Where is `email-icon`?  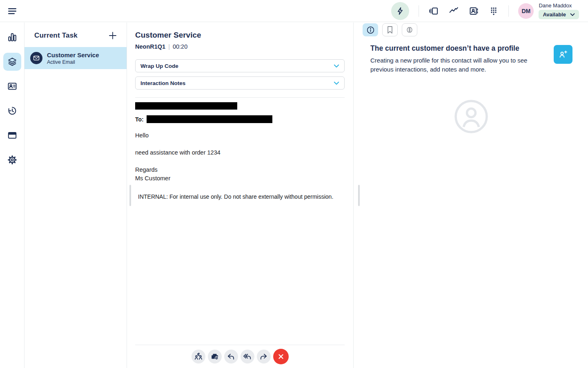
email-icon is located at coordinates (36, 58).